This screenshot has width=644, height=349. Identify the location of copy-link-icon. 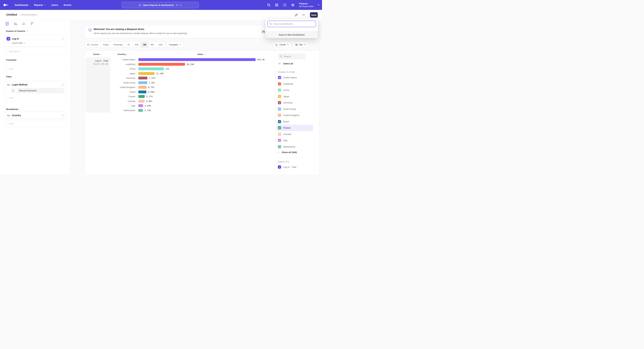
(296, 15).